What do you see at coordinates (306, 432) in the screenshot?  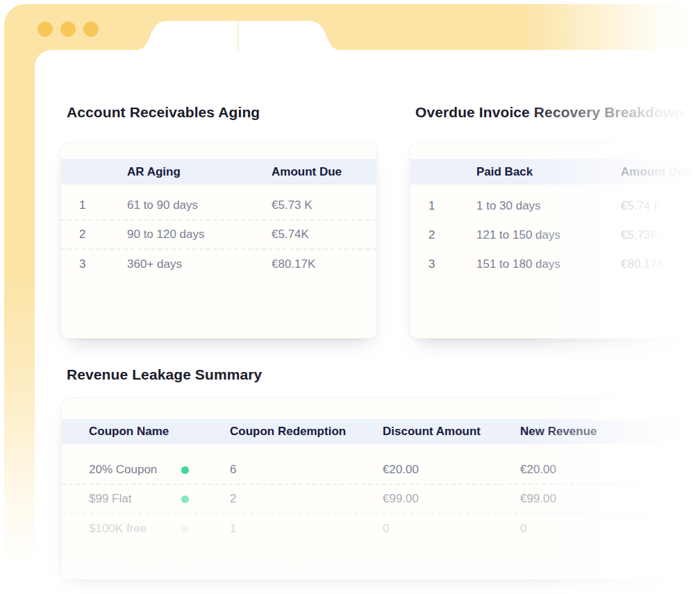 I see `column-header: Coupon Redemption` at bounding box center [306, 432].